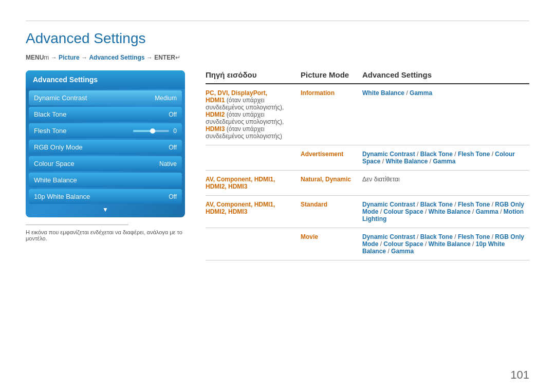  What do you see at coordinates (54, 163) in the screenshot?
I see `colour-space-label: Colour Space` at bounding box center [54, 163].